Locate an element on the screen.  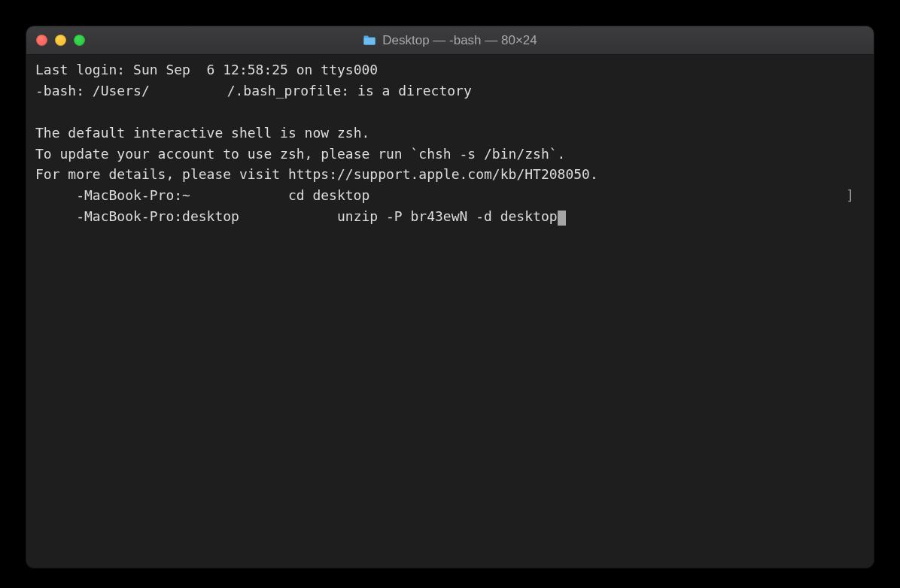
folder-icon is located at coordinates (369, 41).